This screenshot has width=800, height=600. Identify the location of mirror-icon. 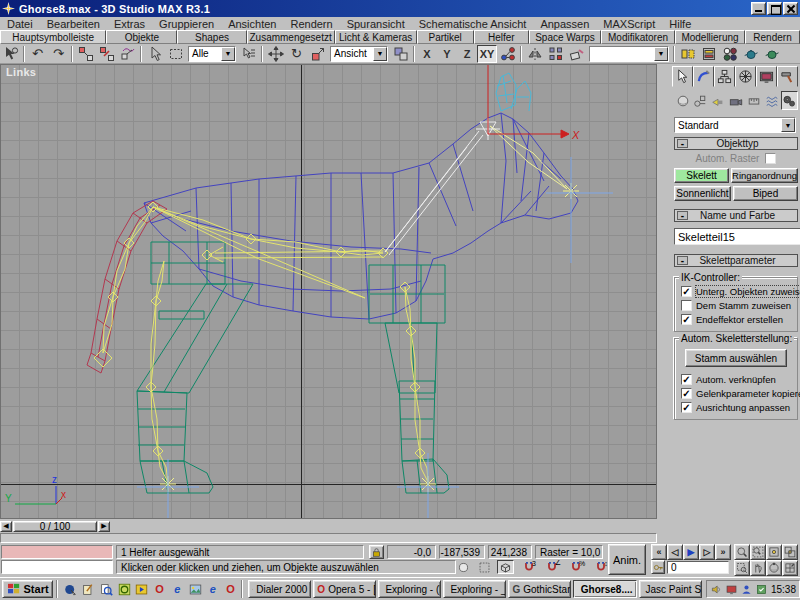
(534, 54).